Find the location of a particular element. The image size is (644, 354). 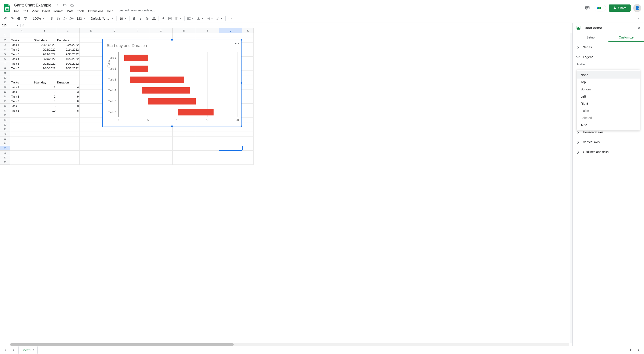

cell-D8 is located at coordinates (91, 69).